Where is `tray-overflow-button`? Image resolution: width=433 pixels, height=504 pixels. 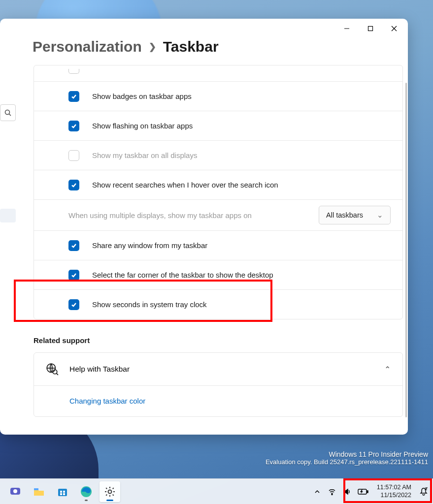 tray-overflow-button is located at coordinates (317, 492).